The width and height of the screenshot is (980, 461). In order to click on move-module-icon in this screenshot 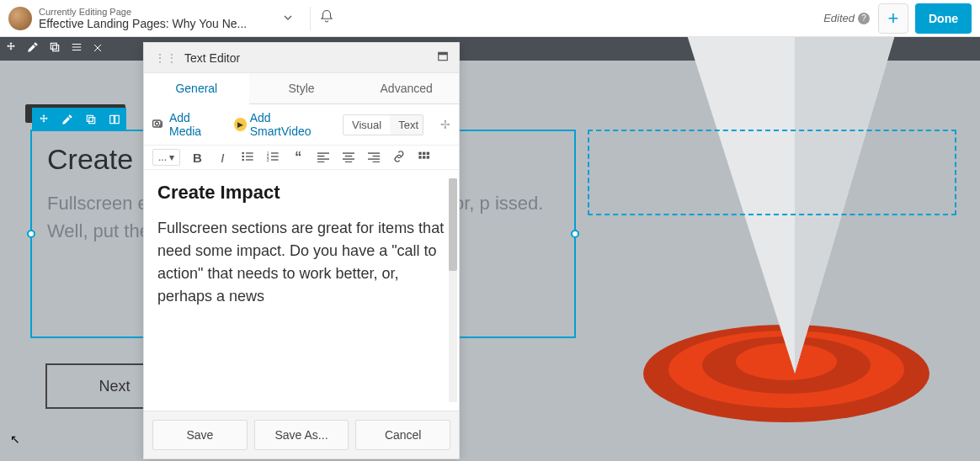, I will do `click(44, 119)`.